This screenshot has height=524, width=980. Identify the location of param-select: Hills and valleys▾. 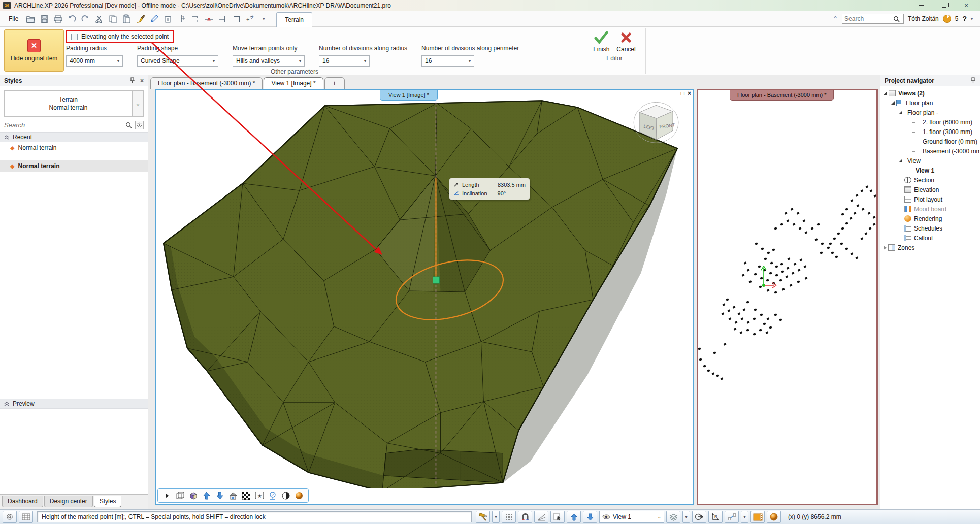
(269, 61).